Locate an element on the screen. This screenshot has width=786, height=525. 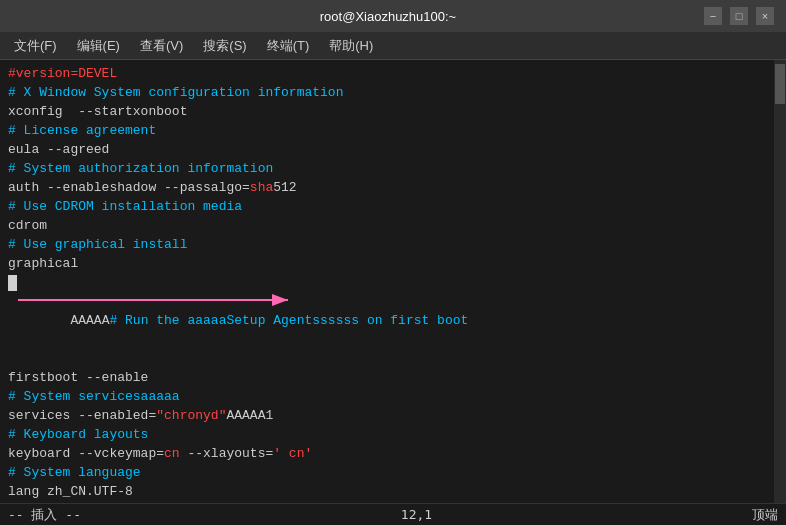
line-15: # System servicesaaaaa is located at coordinates (387, 396).